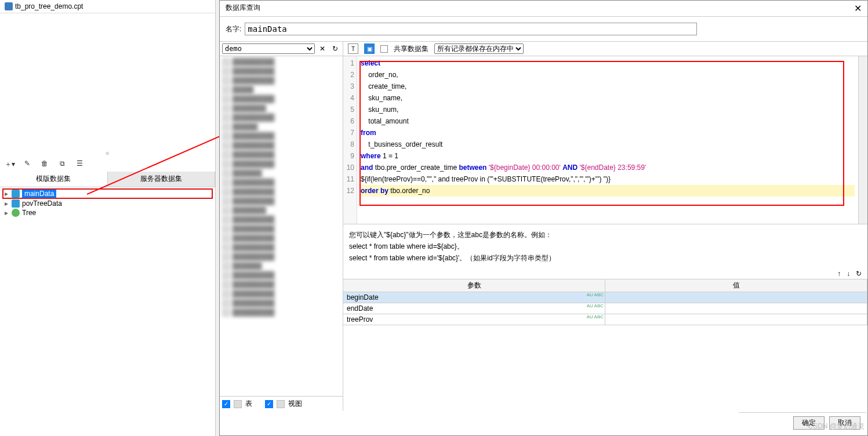  What do you see at coordinates (479, 49) in the screenshot?
I see `record-mode-select: 所有记录都保存在内存中` at bounding box center [479, 49].